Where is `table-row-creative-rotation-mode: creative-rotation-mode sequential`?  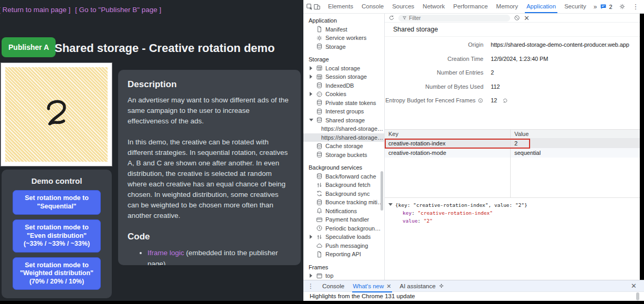 table-row-creative-rotation-mode: creative-rotation-mode sequential is located at coordinates (514, 153).